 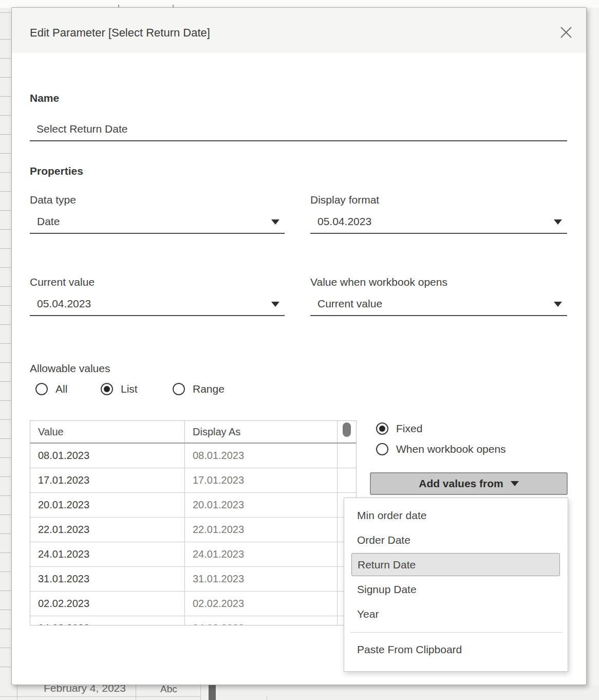 What do you see at coordinates (456, 614) in the screenshot?
I see `menu-item-year: Year` at bounding box center [456, 614].